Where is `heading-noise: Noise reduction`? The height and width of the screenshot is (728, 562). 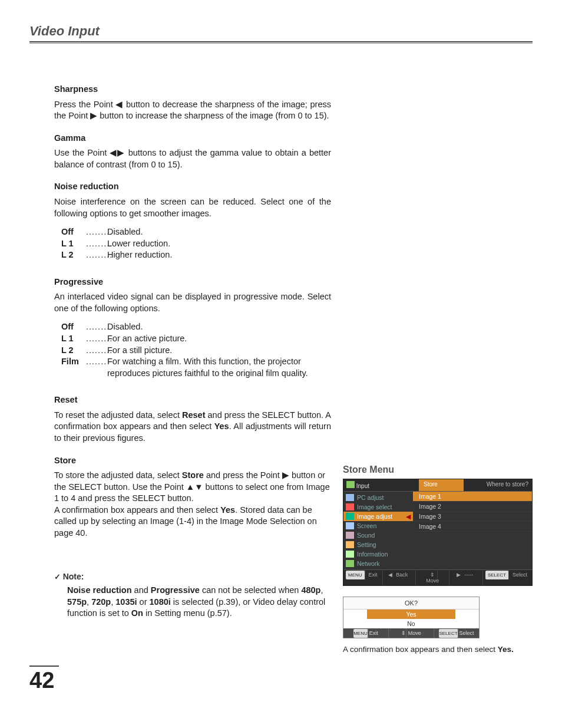
heading-noise: Noise reduction is located at coordinates (193, 187).